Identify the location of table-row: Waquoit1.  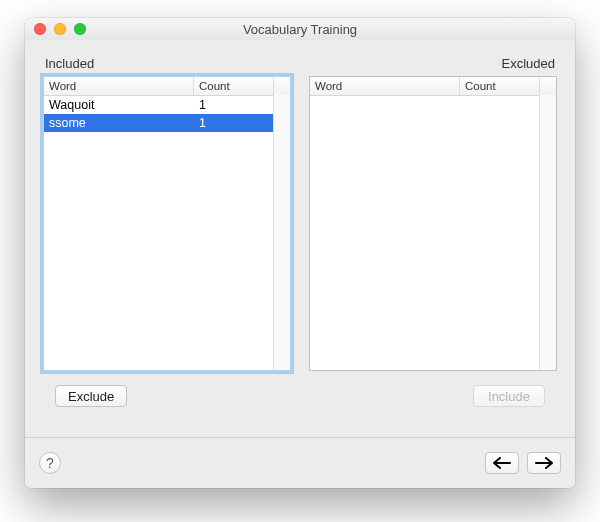
(167, 105).